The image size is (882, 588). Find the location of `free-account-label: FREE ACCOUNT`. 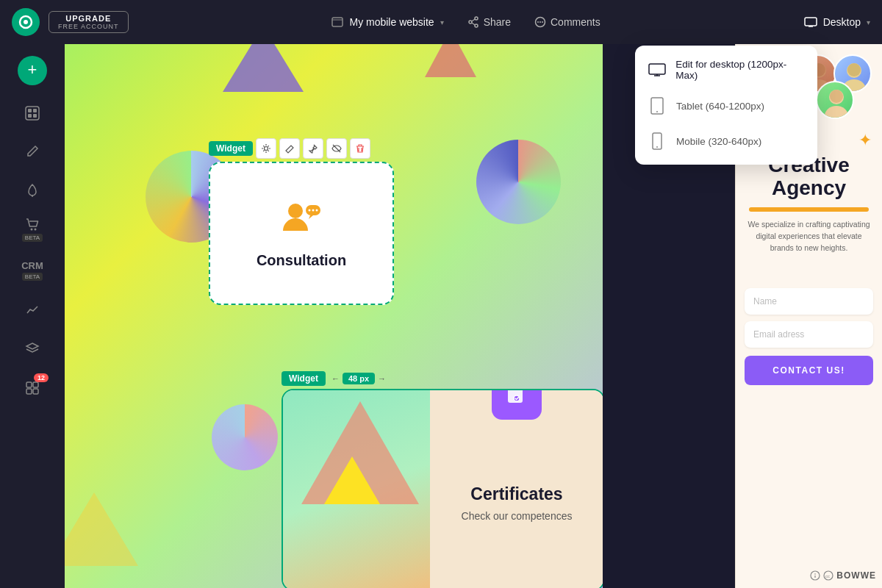

free-account-label: FREE ACCOUNT is located at coordinates (88, 26).